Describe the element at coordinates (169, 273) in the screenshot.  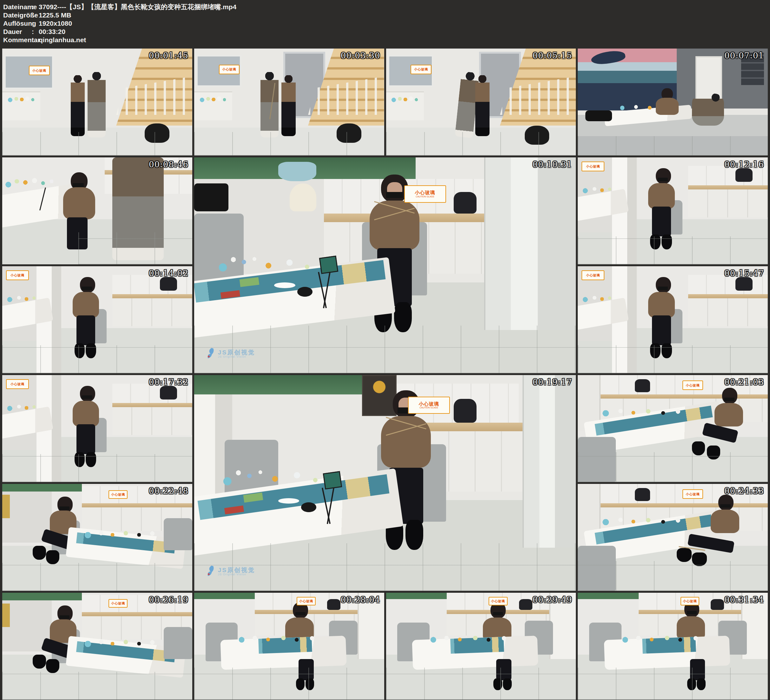
I see `frame-timestamp: 00:14:02` at that location.